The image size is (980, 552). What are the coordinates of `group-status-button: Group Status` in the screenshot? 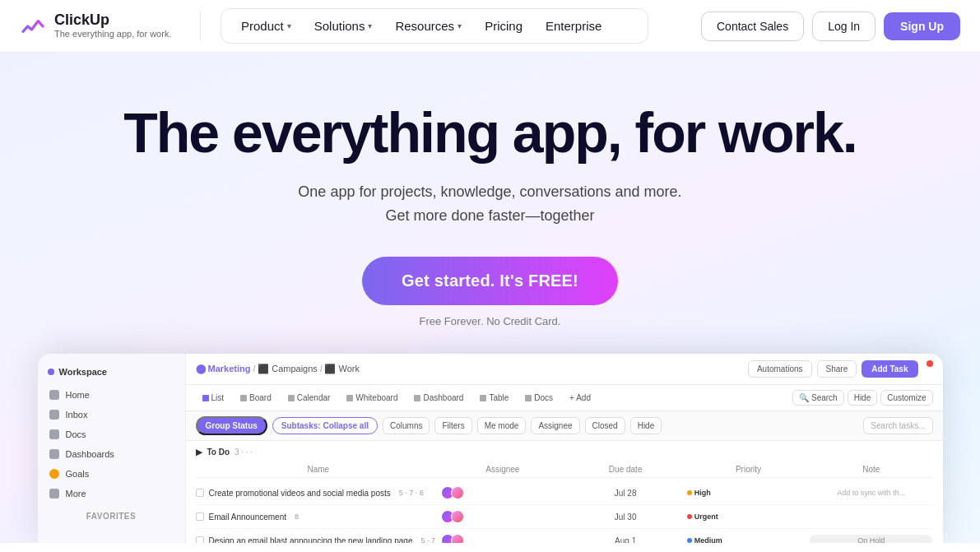 It's located at (232, 426).